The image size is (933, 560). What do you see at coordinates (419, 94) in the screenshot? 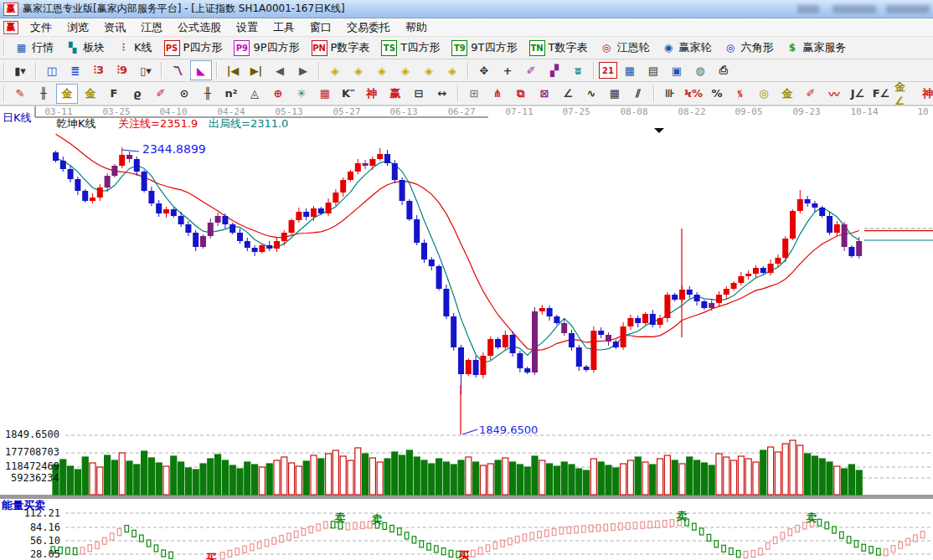
I see `ruler-123-icon: ⊟` at bounding box center [419, 94].